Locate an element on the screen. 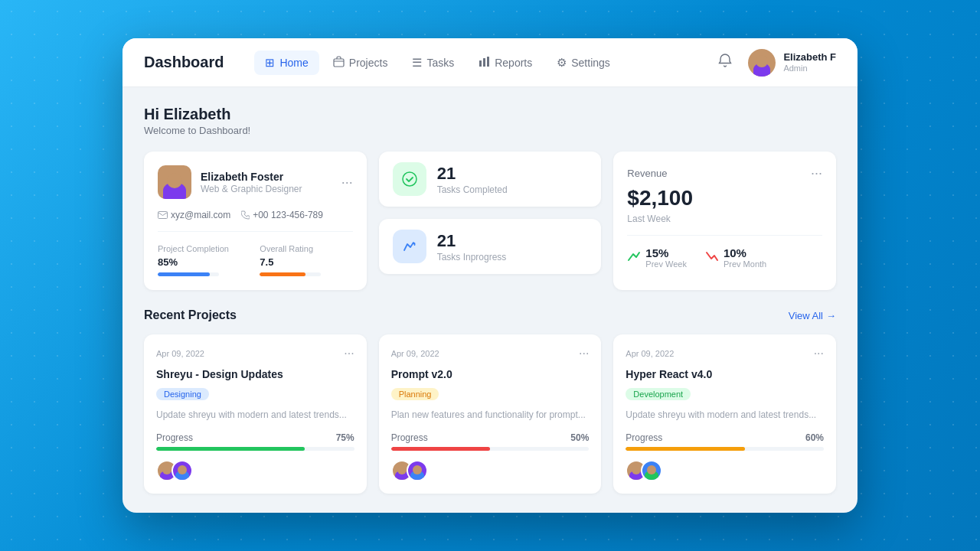  project-2-desc: Plan new features and functionality for … is located at coordinates (490, 415).